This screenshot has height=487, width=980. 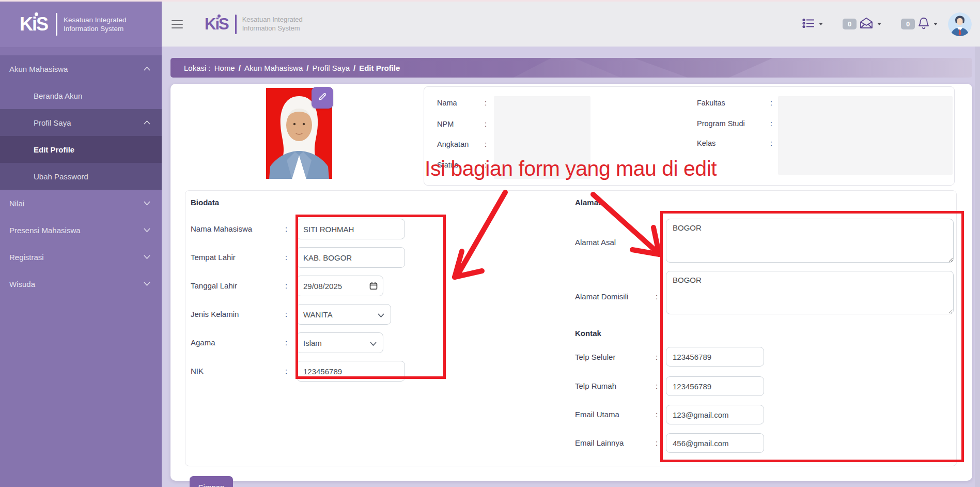 What do you see at coordinates (379, 68) in the screenshot?
I see `breadcrumb-current: Edit Profile` at bounding box center [379, 68].